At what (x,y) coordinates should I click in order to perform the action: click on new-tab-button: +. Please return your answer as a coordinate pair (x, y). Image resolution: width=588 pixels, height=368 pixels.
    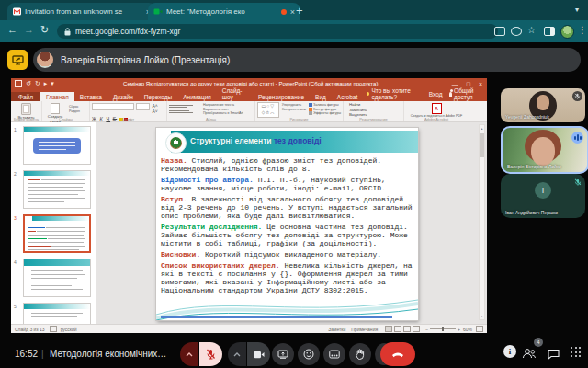
    Looking at the image, I should click on (300, 11).